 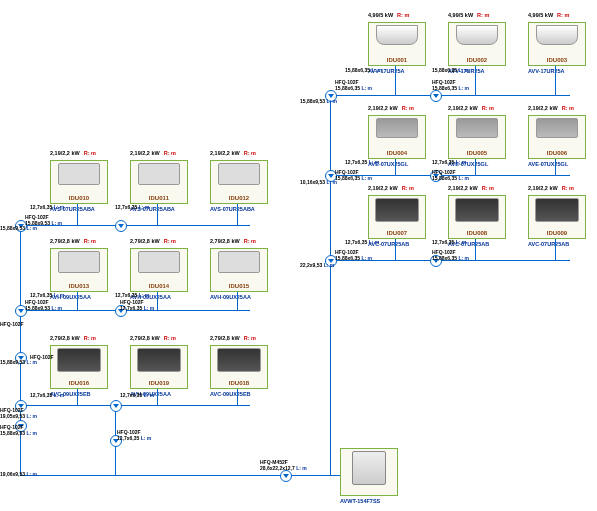 What do you see at coordinates (477, 217) in the screenshot?
I see `unit-box: IDU008` at bounding box center [477, 217].